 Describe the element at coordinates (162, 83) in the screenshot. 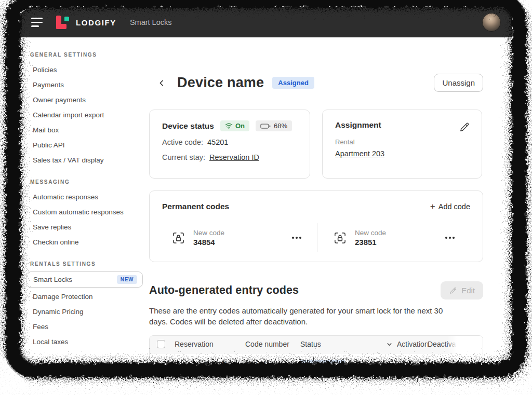

I see `chevron-left-icon` at that location.